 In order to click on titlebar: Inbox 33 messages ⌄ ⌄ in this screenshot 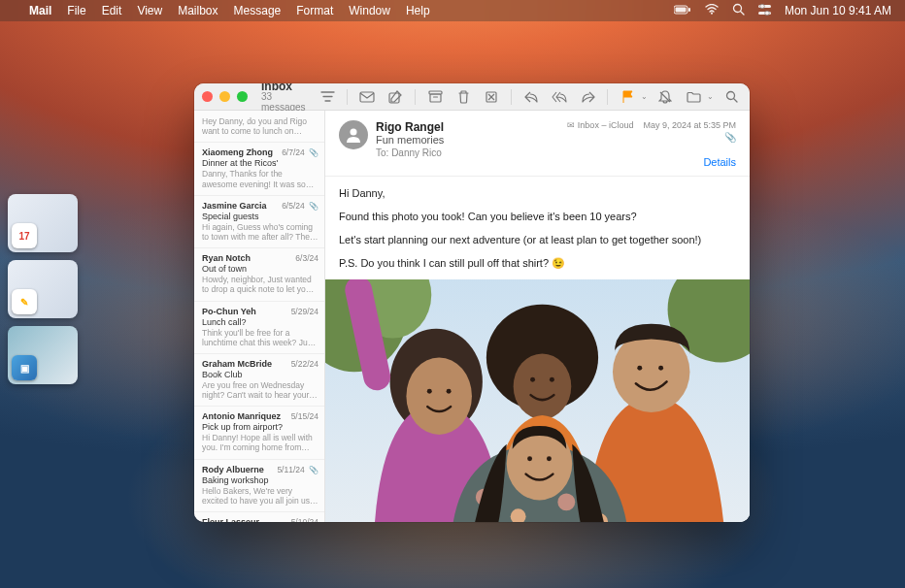, I will do `click(472, 97)`.